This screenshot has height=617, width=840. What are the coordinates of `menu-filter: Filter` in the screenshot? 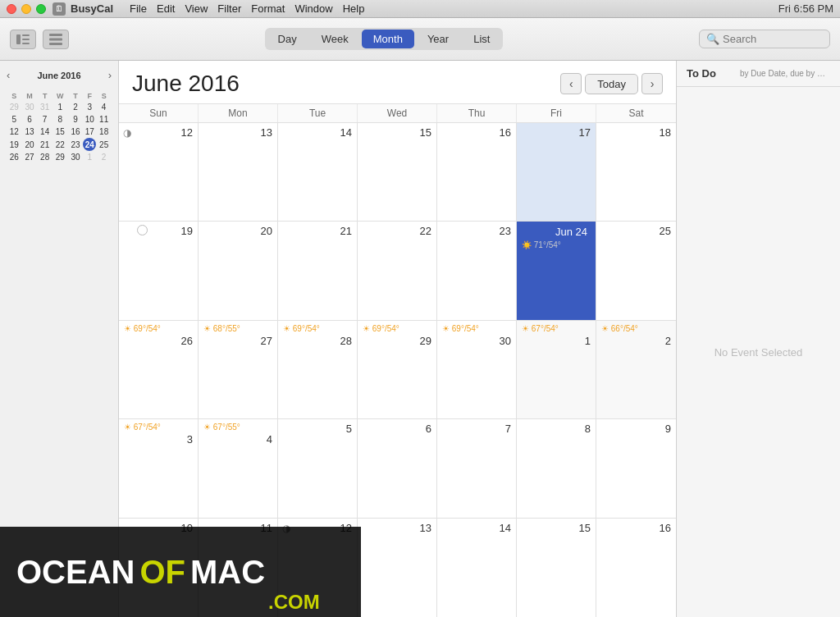 It's located at (230, 8).